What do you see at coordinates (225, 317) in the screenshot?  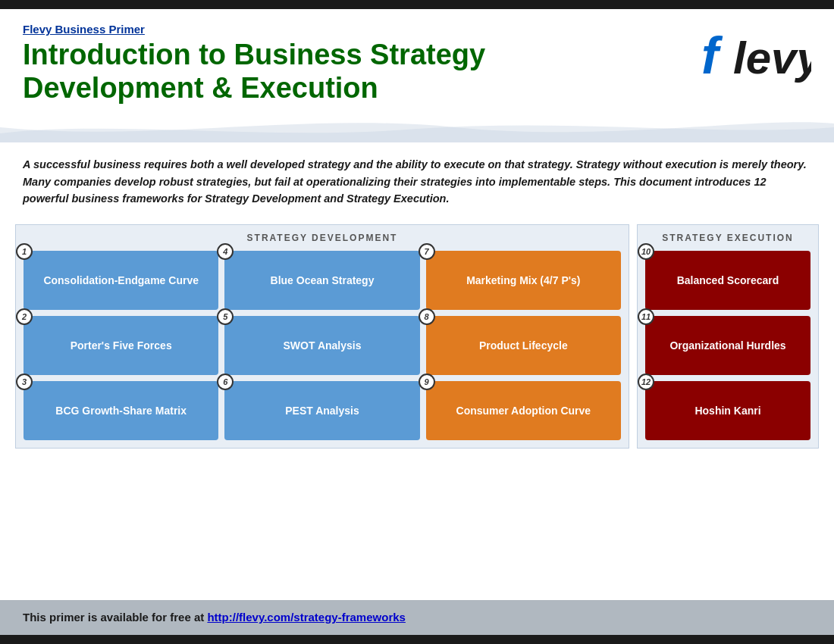 I see `badge-5: 5` at bounding box center [225, 317].